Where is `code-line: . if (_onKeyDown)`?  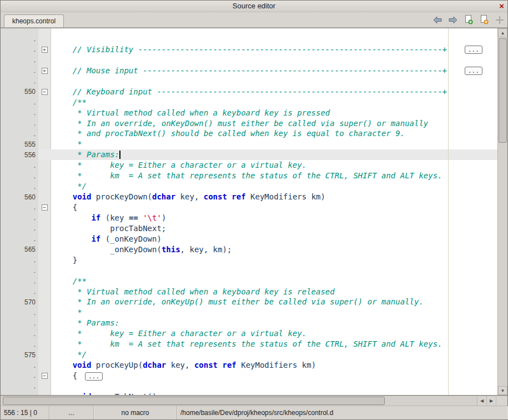 code-line: . if (_onKeyDown) is located at coordinates (249, 239).